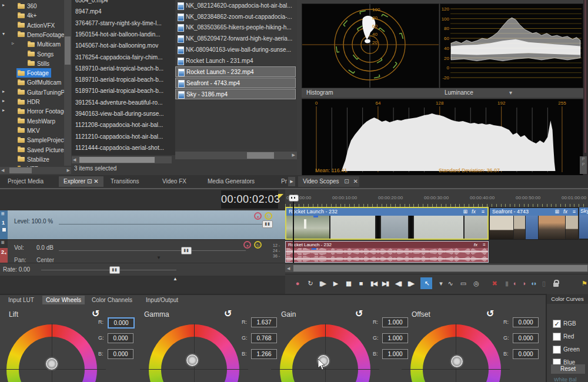  I want to click on timecode-display: 00:00:02:03, so click(249, 200).